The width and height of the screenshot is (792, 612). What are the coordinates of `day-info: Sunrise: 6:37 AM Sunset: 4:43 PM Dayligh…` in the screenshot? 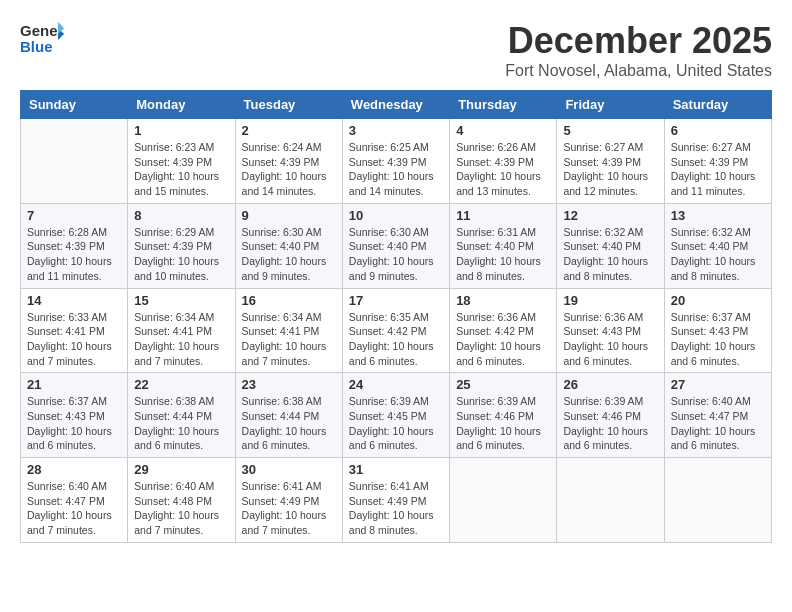 It's located at (718, 340).